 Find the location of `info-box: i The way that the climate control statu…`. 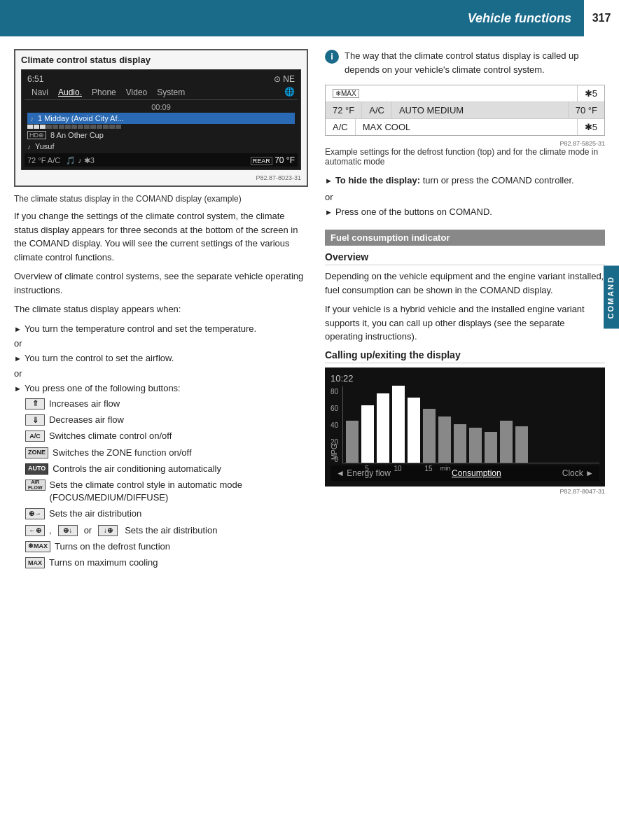

info-box: i The way that the climate control statu… is located at coordinates (465, 63).